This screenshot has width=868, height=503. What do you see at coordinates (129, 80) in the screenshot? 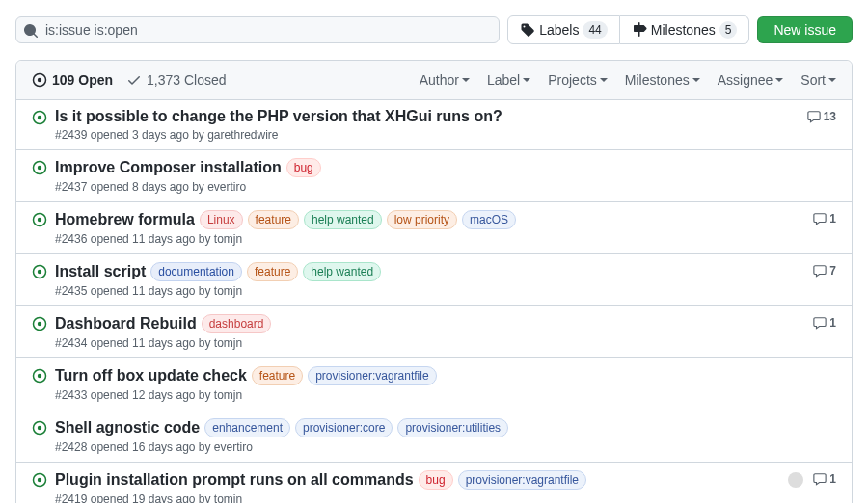
I see `open-closed-toggle: 109 Open 1,373 Closed` at bounding box center [129, 80].